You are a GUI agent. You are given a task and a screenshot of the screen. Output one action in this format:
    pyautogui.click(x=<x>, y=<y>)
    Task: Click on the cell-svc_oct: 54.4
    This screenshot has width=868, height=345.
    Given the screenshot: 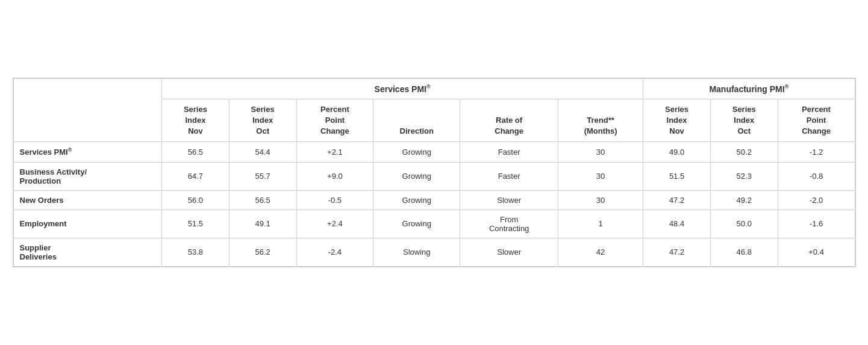 What is the action you would take?
    pyautogui.click(x=263, y=152)
    